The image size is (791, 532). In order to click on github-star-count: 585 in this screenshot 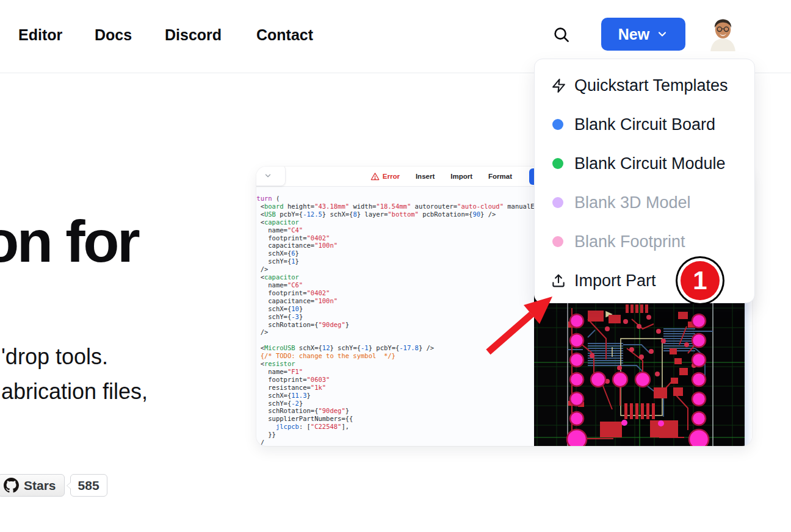, I will do `click(89, 486)`.